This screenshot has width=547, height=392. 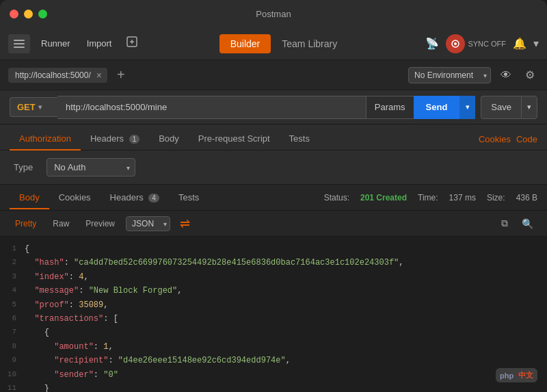 I want to click on toolbar-chevron-icon: ▾, so click(x=536, y=44).